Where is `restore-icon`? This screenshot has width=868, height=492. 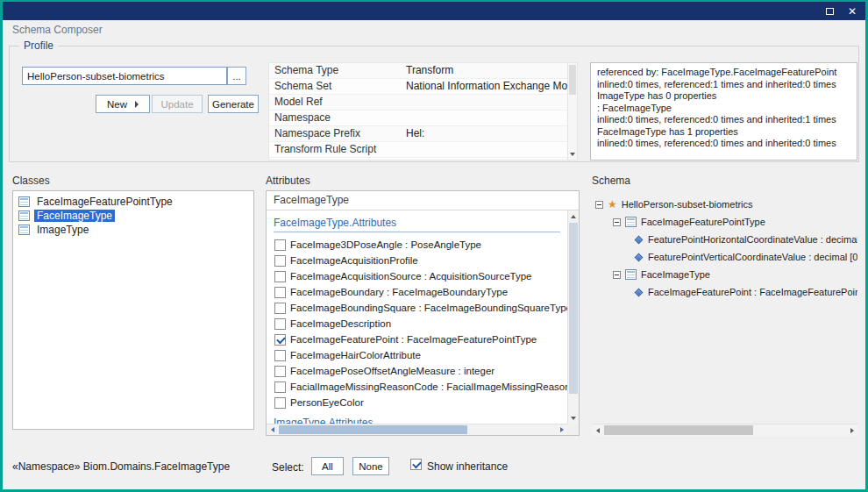
restore-icon is located at coordinates (829, 11).